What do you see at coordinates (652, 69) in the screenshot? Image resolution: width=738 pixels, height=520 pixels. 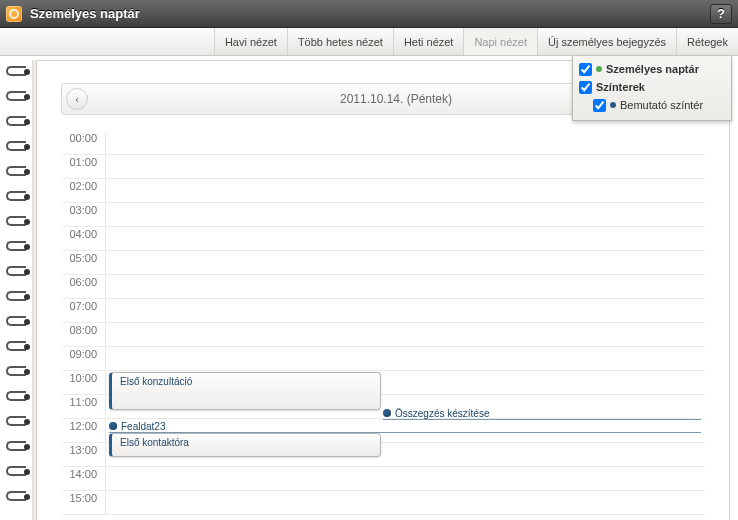 I see `layer-label: Személyes naptár` at bounding box center [652, 69].